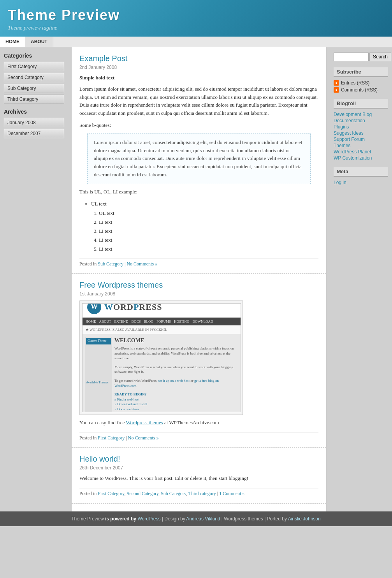 The image size is (392, 578). What do you see at coordinates (199, 125) in the screenshot?
I see `post-bquotes-label: Some b-quotes:` at bounding box center [199, 125].